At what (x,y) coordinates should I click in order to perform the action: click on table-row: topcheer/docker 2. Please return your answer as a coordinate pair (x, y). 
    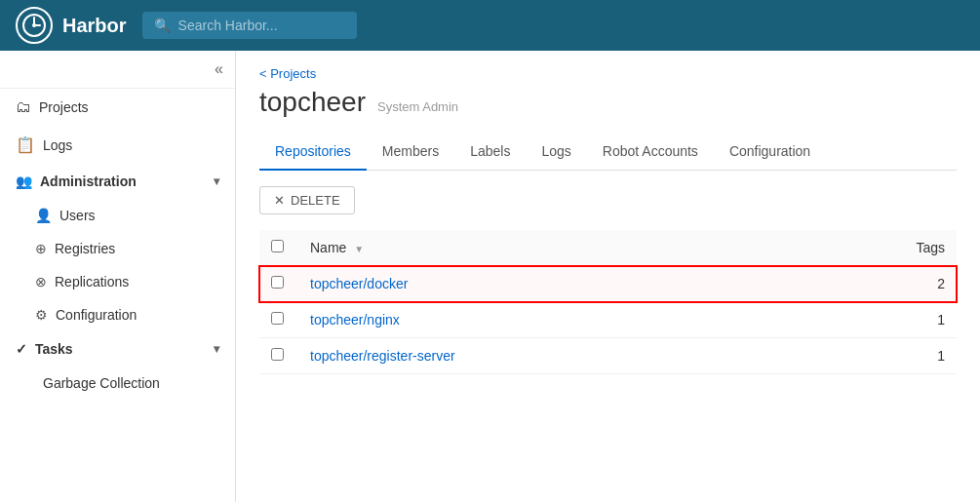
    Looking at the image, I should click on (608, 285).